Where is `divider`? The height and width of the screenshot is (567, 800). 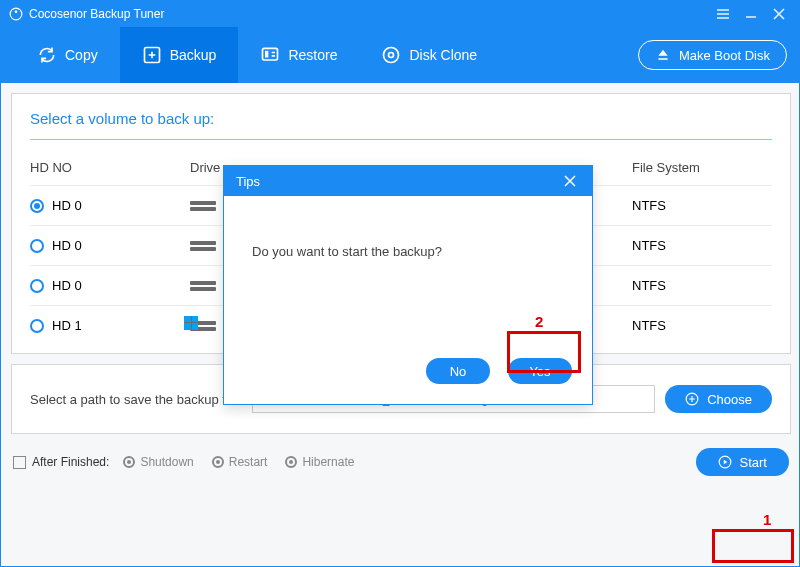 divider is located at coordinates (401, 140).